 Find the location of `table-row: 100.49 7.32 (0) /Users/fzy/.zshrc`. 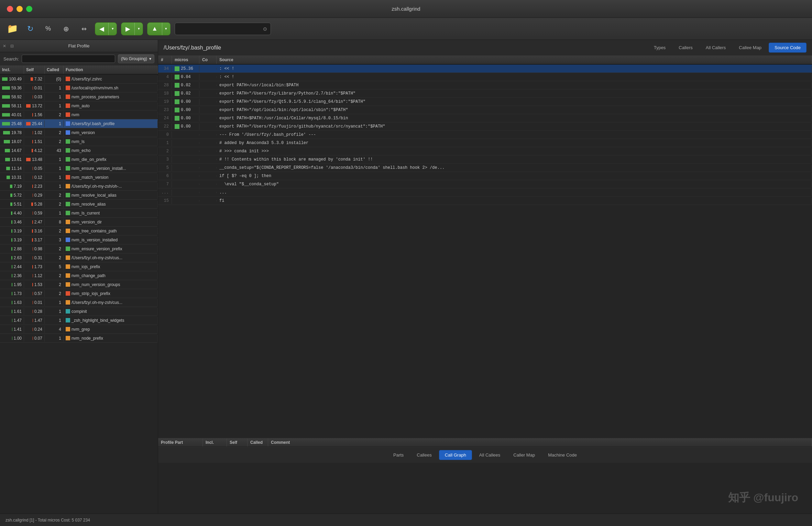

table-row: 100.49 7.32 (0) /Users/fzy/.zshrc is located at coordinates (79, 79).